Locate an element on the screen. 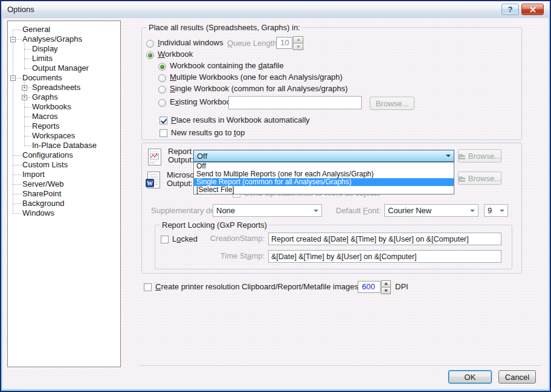 The width and height of the screenshot is (551, 392). tree-item-reports: Reports is located at coordinates (64, 126).